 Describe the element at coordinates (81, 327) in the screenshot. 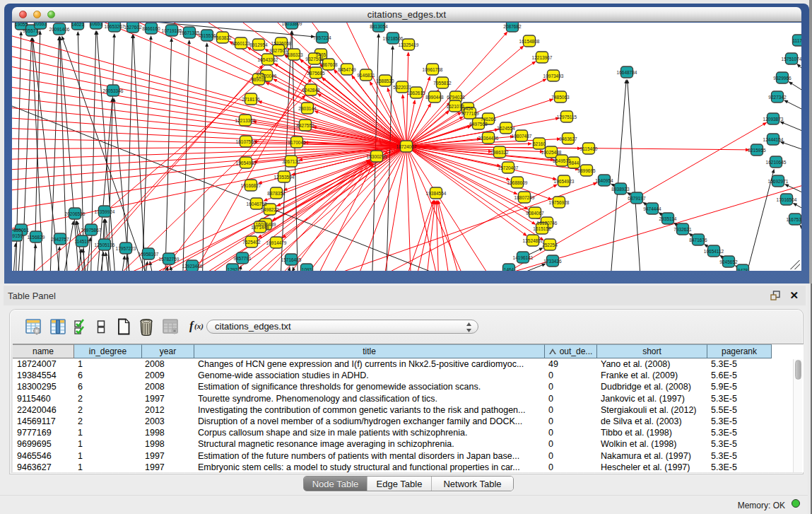

I see `select-columns-button` at that location.